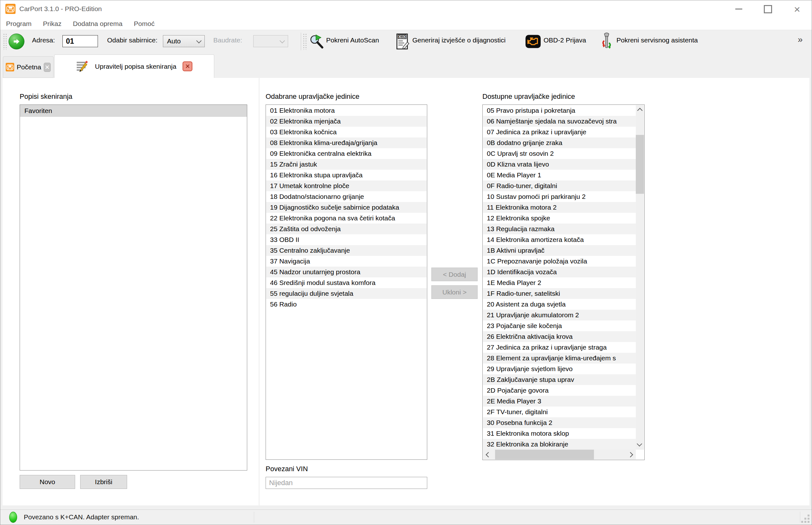  I want to click on go-button, so click(16, 42).